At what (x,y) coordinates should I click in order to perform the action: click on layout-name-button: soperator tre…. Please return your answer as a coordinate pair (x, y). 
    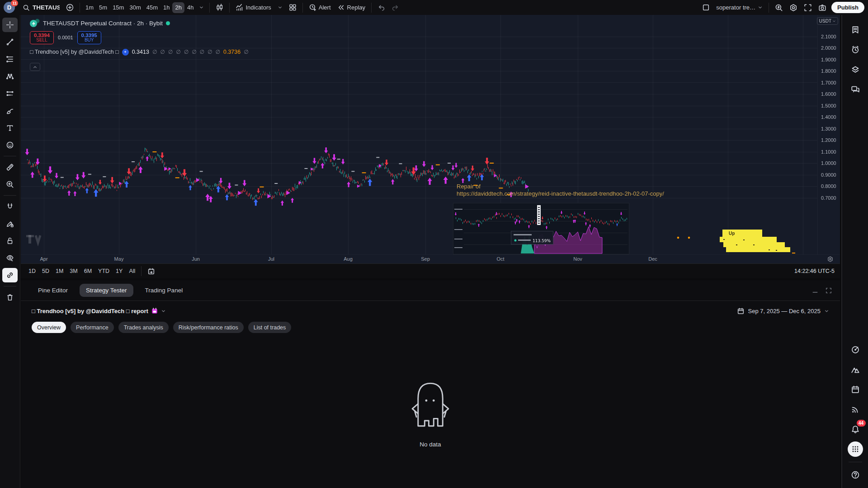
    Looking at the image, I should click on (740, 8).